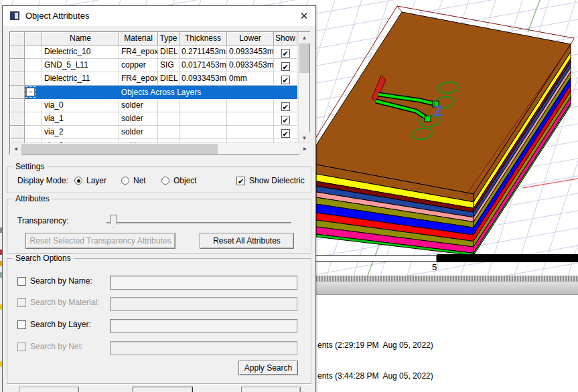  I want to click on table-row: via_1solder✔, so click(154, 119).